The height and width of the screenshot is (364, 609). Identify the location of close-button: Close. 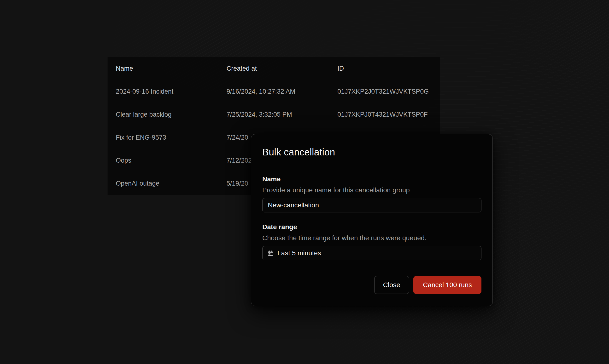
(392, 285).